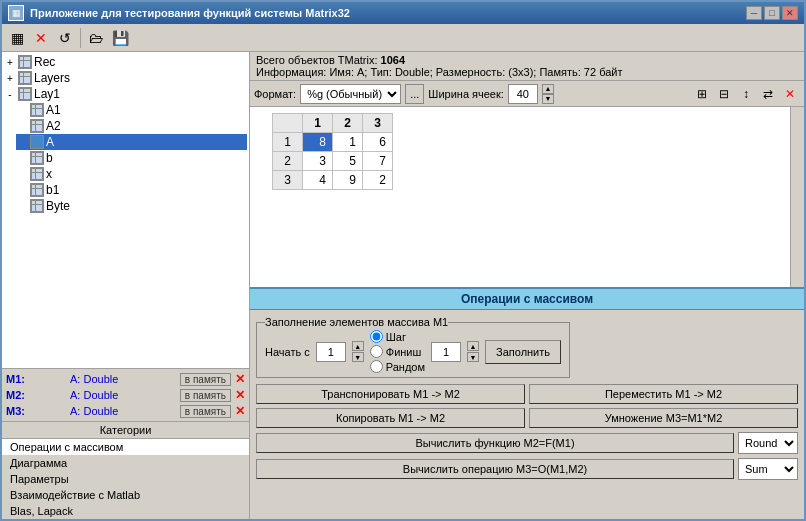  What do you see at coordinates (54, 110) in the screenshot?
I see `tree-label-a1: A1` at bounding box center [54, 110].